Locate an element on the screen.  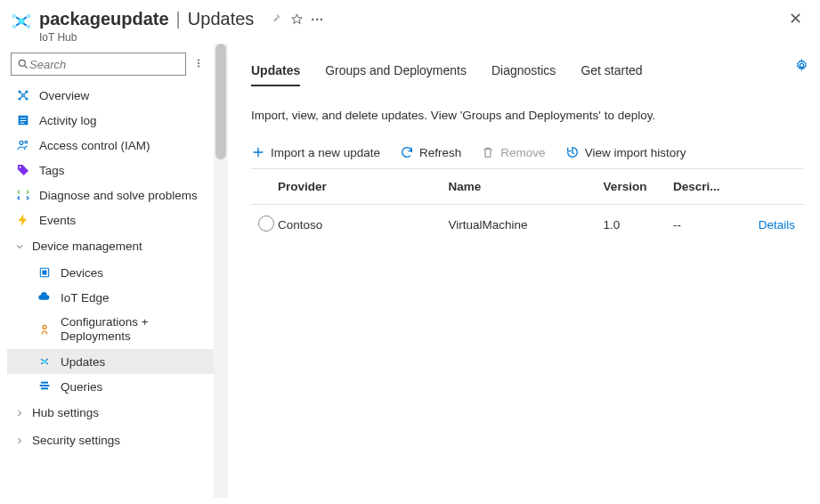
refresh-label: Refresh is located at coordinates (440, 153).